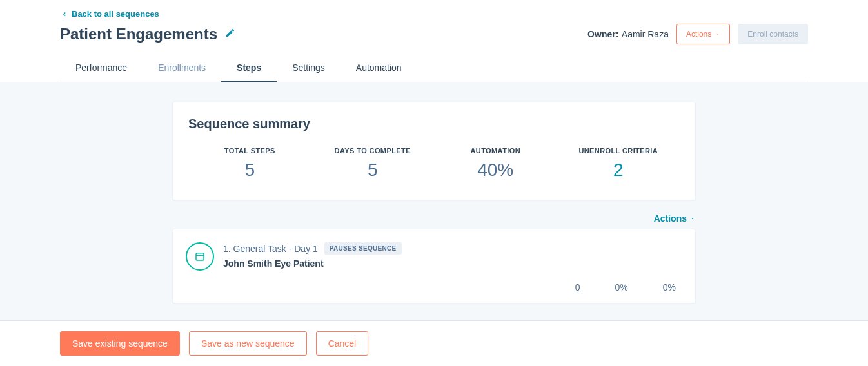 The image size is (868, 366). I want to click on step-title: 1. General Task - Day 1, so click(271, 249).